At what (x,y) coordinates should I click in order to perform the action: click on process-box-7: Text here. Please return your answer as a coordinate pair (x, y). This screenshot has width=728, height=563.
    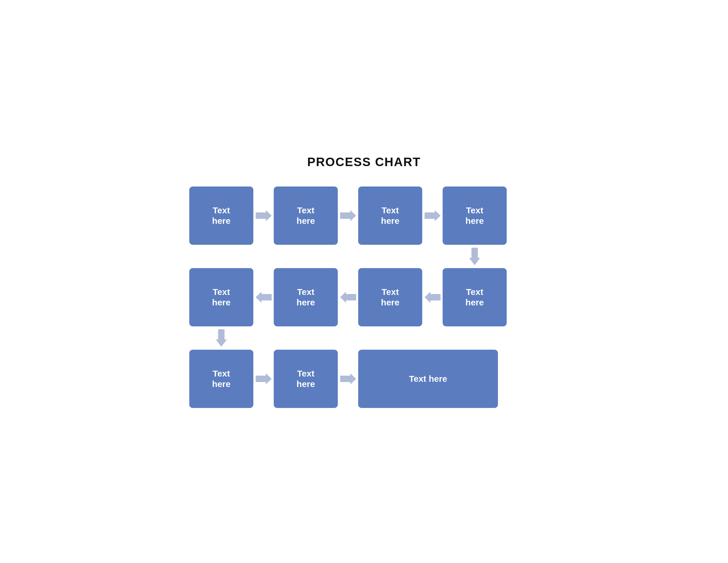
    Looking at the image, I should click on (390, 298).